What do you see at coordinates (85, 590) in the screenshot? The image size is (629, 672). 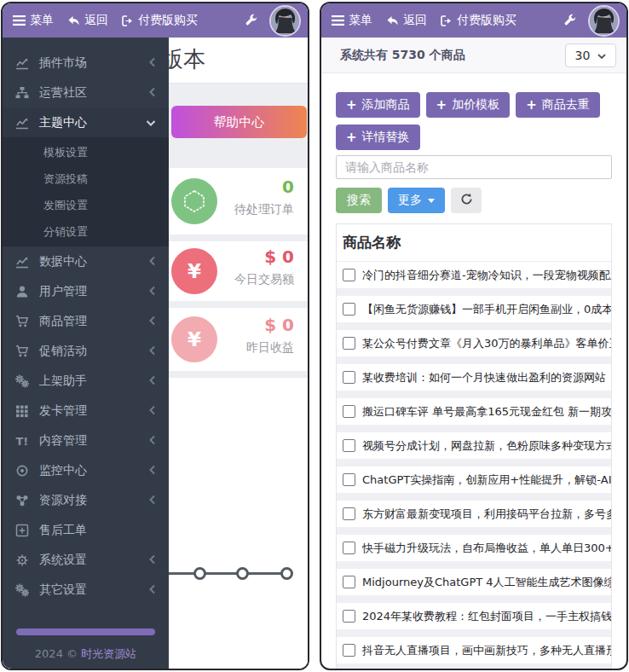 I see `sidebar-item-14: 其它设置` at bounding box center [85, 590].